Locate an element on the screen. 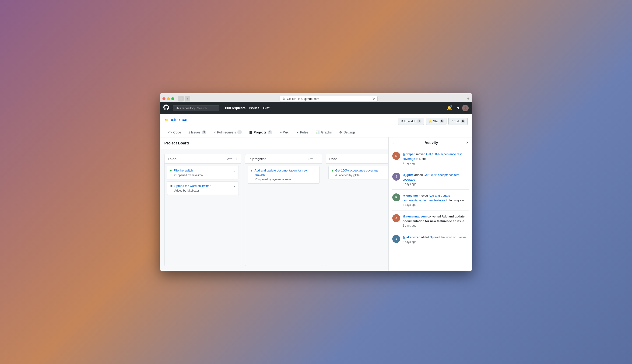 This screenshot has width=632, height=364. star-button: ⭐ Star 0 is located at coordinates (436, 121).